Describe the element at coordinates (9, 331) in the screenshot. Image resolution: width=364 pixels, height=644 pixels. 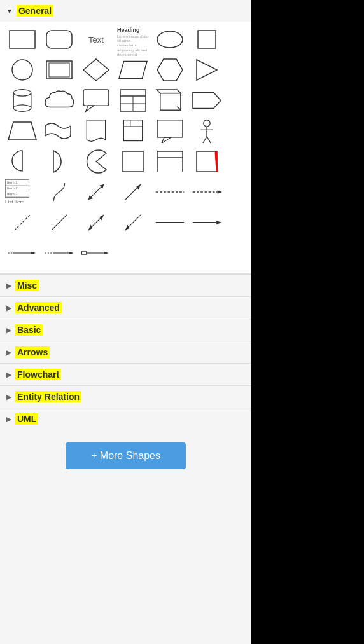
I see `chevron-right-icon-basic: ▶` at that location.